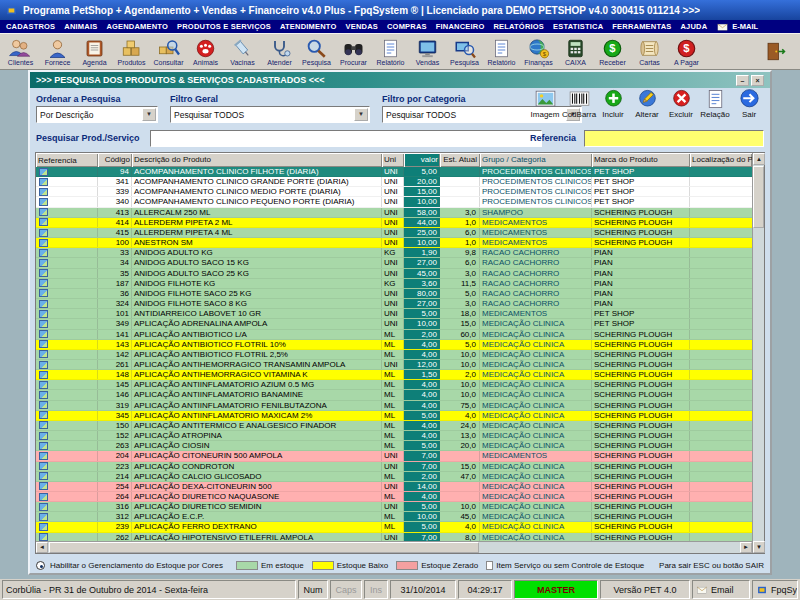 The image size is (800, 600). I want to click on table-row: 345APLICAÇÃO ANTIINFLAMATORIO MAXICAM 2%…, so click(394, 416).